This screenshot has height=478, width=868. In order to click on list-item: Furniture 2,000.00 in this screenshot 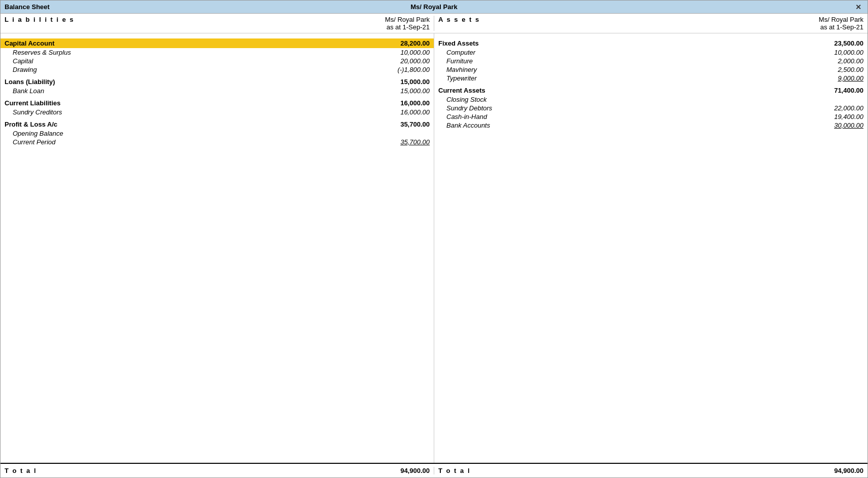, I will do `click(651, 61)`.